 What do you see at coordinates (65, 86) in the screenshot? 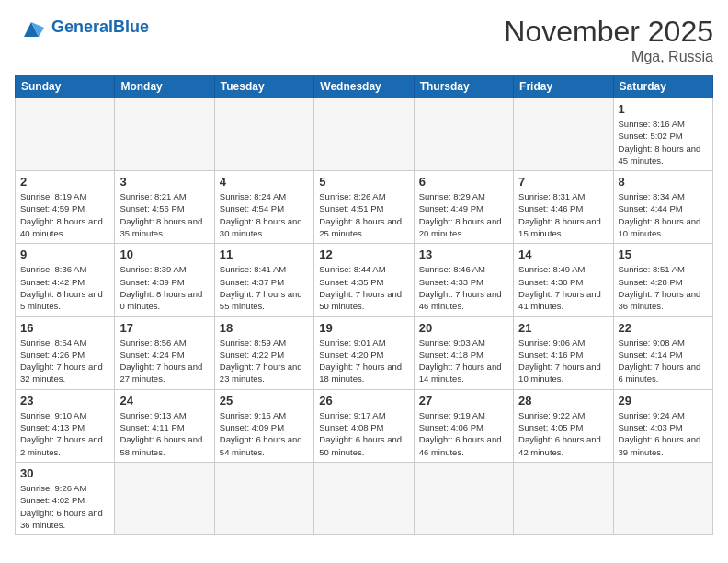
I see `header-sunday: Sunday` at bounding box center [65, 86].